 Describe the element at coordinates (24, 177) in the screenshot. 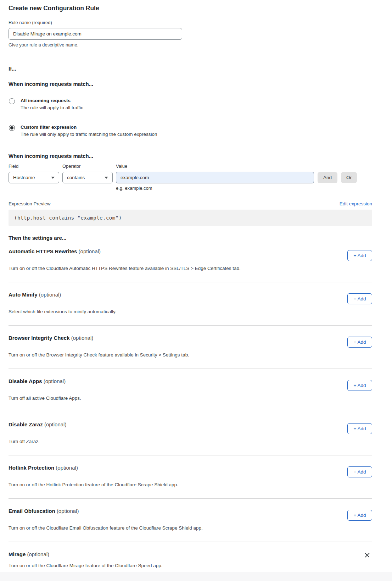

I see `field-dropdown-value: Hostname` at that location.